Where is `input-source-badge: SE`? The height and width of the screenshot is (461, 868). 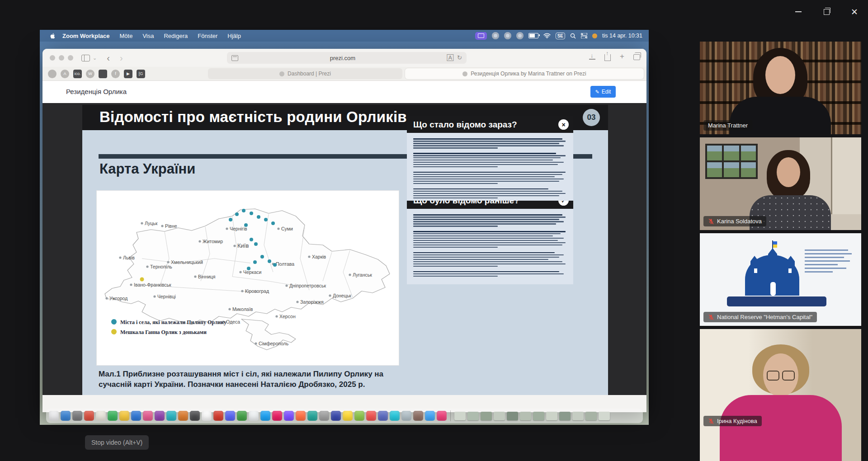 input-source-badge: SE is located at coordinates (561, 36).